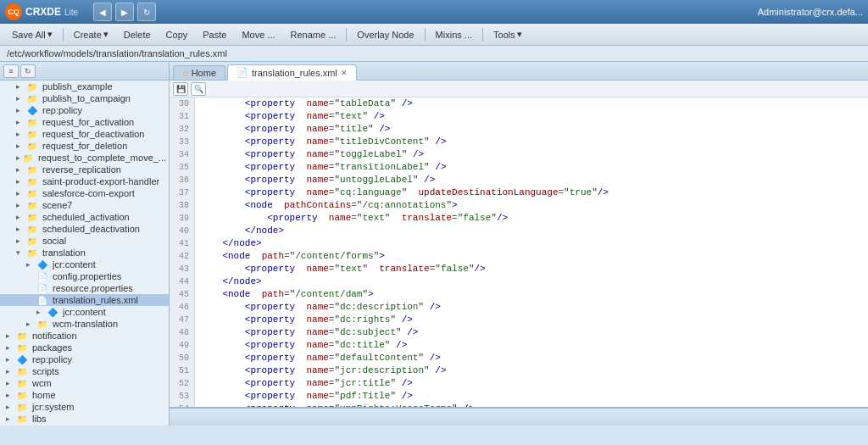  What do you see at coordinates (85, 217) in the screenshot?
I see `tree-item-scheduled-activation: ▸📁scheduled_activation` at bounding box center [85, 217].